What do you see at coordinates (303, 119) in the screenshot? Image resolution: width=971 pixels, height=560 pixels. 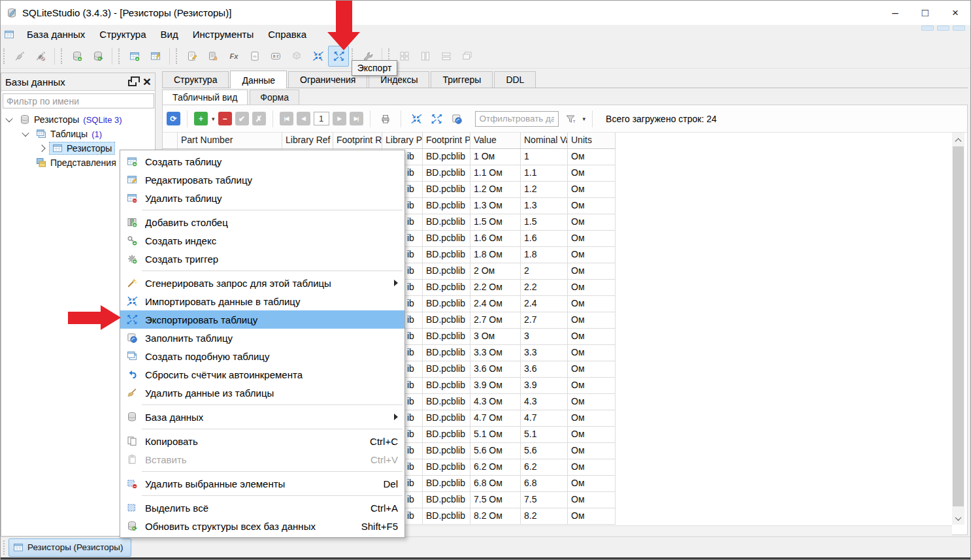 I see `prev-page-icon: ◀` at bounding box center [303, 119].